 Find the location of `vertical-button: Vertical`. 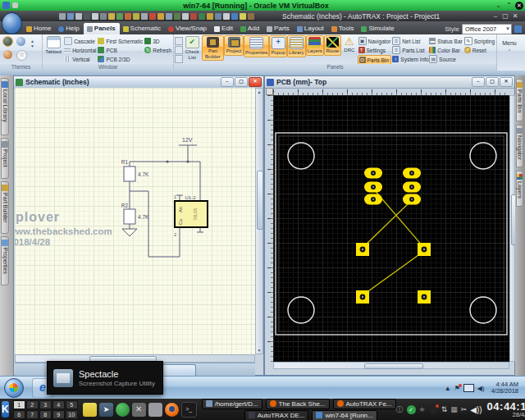

vertical-button: Vertical is located at coordinates (80, 59).